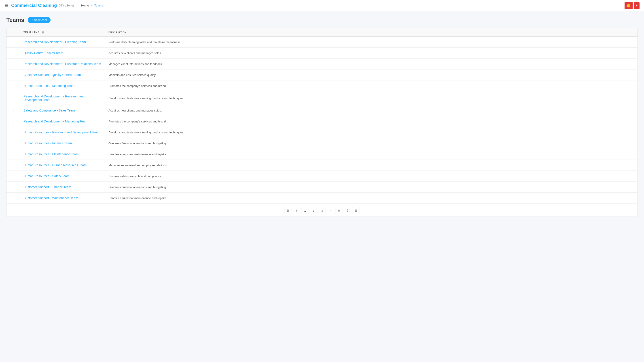 The image size is (644, 362). Describe the element at coordinates (85, 5) in the screenshot. I see `breadcrumb-home: Home` at that location.